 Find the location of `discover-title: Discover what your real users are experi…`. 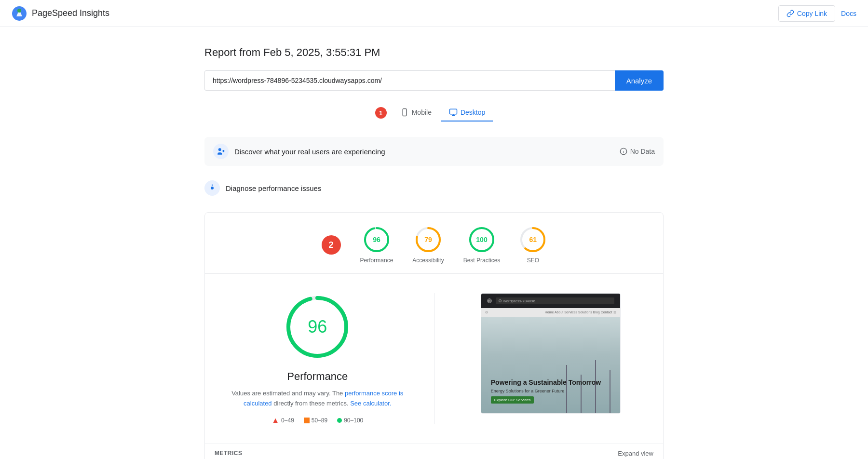

discover-title: Discover what your real users are experi… is located at coordinates (310, 151).